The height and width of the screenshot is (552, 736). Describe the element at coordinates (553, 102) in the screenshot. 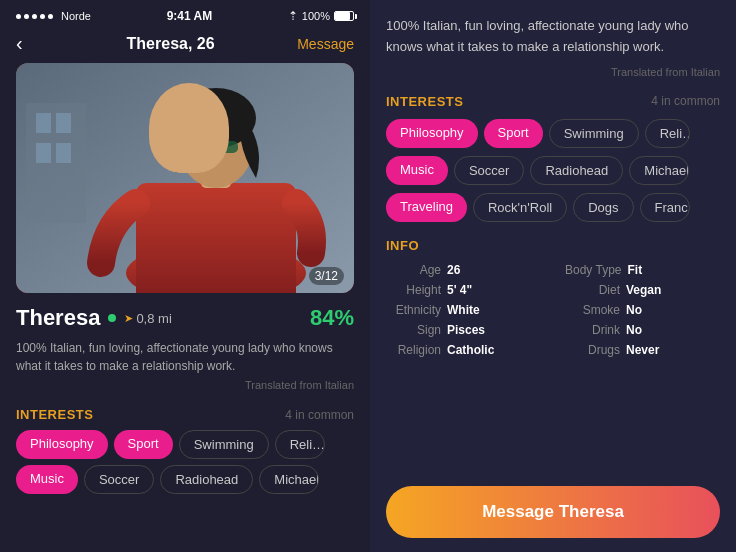

I see `right-interests-header: INTERESTS 4 in common` at that location.